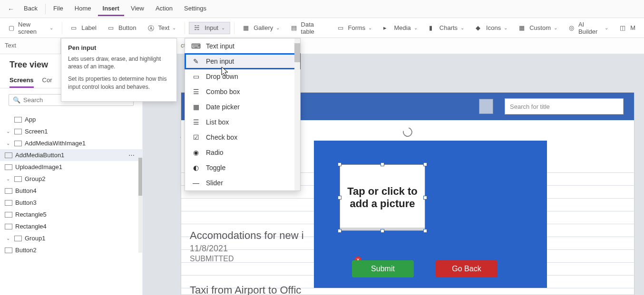 This screenshot has height=295, width=644. Describe the element at coordinates (492, 28) in the screenshot. I see `ribbon-icons: ◆Icons⌄` at that location.